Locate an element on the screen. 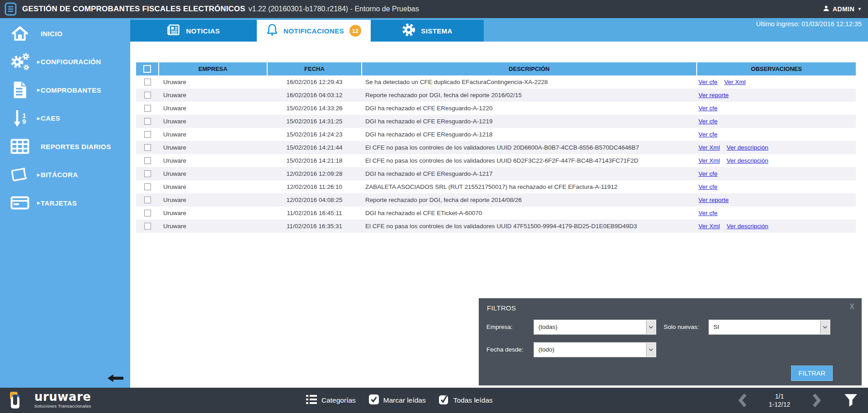 The width and height of the screenshot is (868, 413). notification-count-badge: 12 is located at coordinates (355, 31).